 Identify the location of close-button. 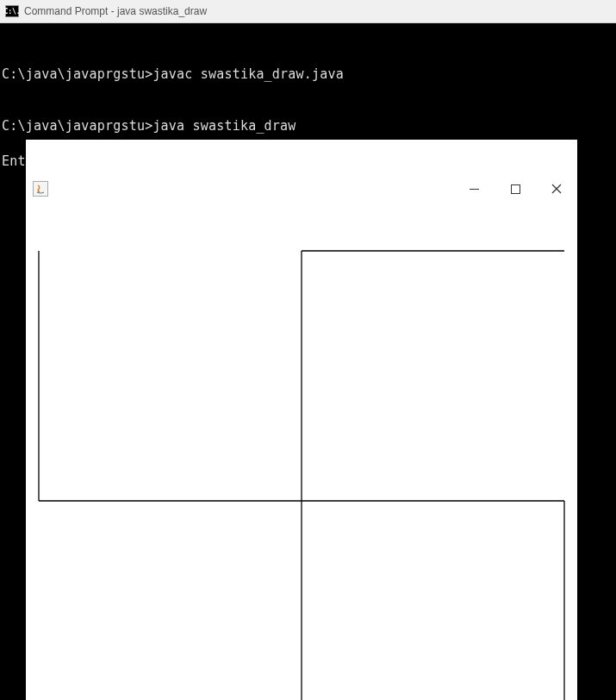
(557, 190).